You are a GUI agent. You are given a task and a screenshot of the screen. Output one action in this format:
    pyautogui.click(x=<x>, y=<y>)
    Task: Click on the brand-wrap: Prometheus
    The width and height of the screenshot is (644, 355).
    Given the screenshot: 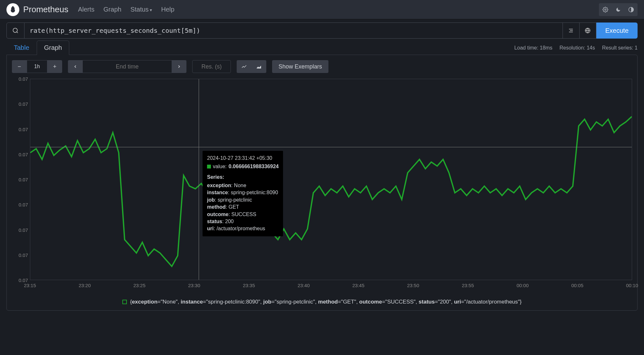 What is the action you would take?
    pyautogui.click(x=37, y=10)
    